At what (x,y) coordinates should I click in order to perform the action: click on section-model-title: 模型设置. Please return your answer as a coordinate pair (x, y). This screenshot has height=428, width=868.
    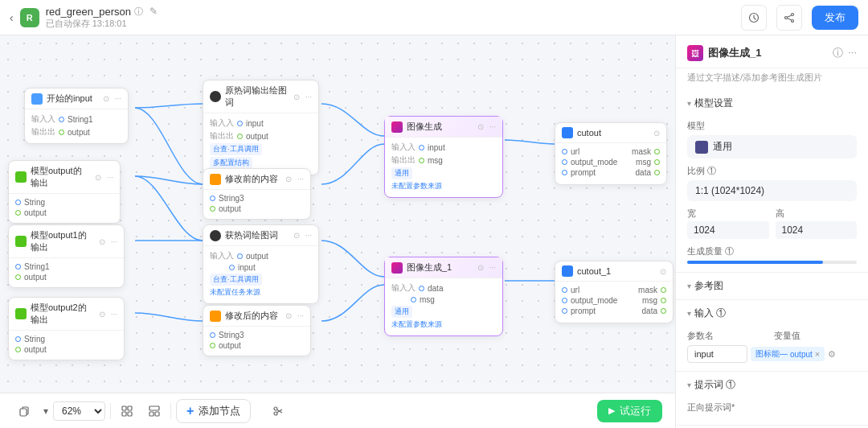
    Looking at the image, I should click on (714, 103).